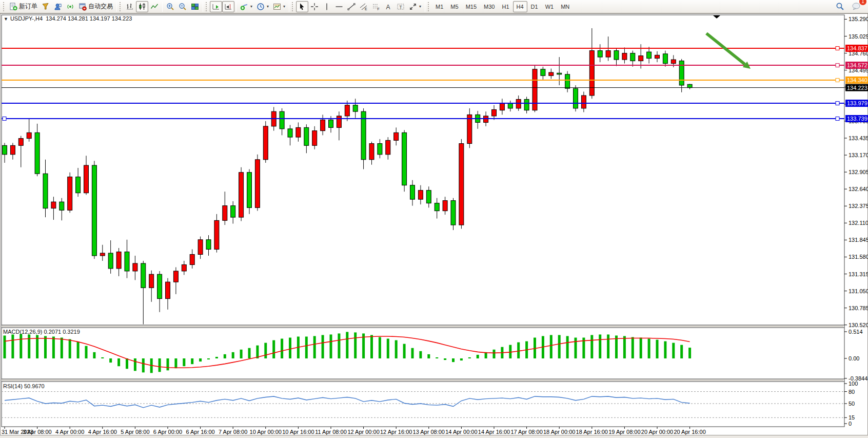  Describe the element at coordinates (857, 119) in the screenshot. I see `svg-text: 133.739` at that location.